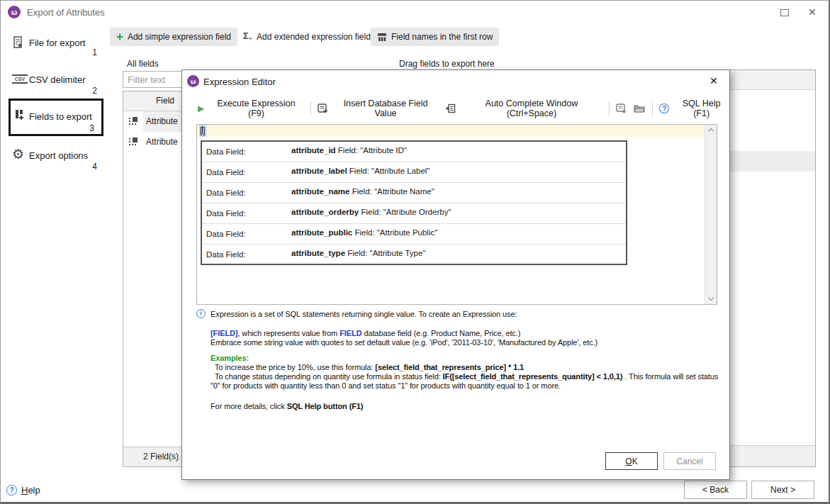 The image size is (830, 504). What do you see at coordinates (58, 156) in the screenshot?
I see `sidebar-item-export-options: Export options` at bounding box center [58, 156].